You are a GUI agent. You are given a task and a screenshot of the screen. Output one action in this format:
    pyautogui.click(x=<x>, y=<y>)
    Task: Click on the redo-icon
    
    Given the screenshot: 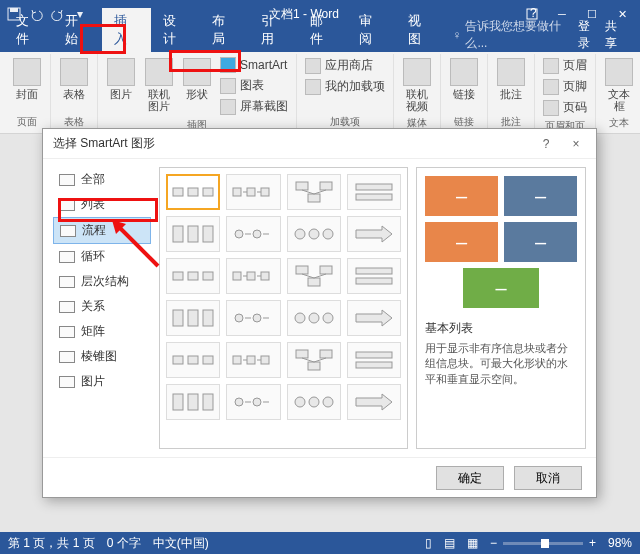 What is the action you would take?
    pyautogui.click(x=58, y=14)
    